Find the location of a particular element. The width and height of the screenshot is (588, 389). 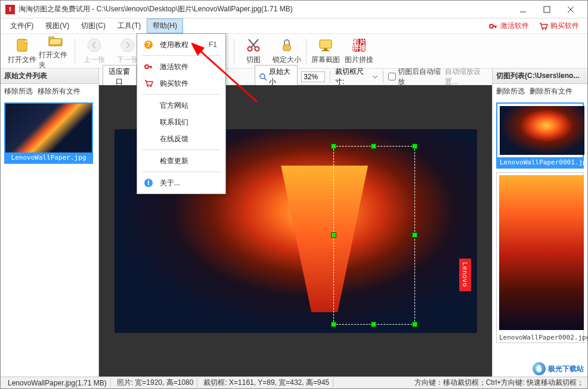

minimize-button is located at coordinates (523, 10).